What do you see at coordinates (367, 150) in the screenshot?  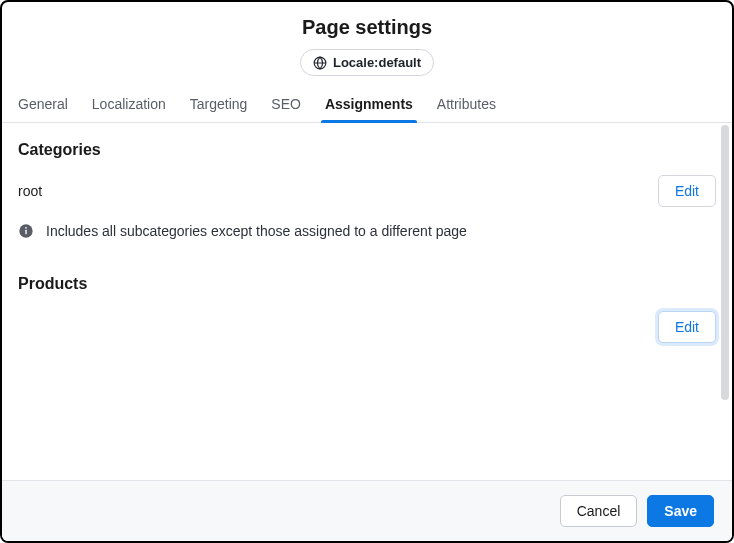 I see `categories-heading: Categories` at bounding box center [367, 150].